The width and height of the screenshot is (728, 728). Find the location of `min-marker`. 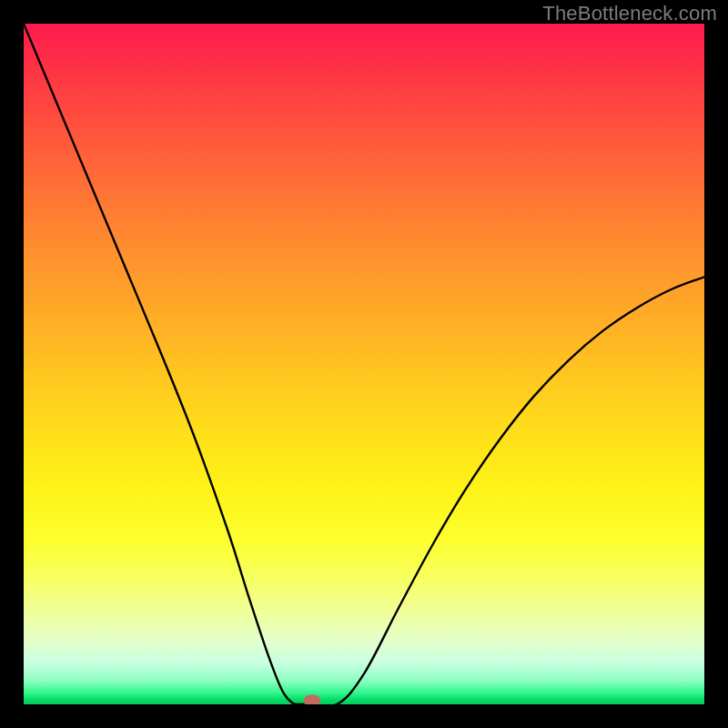

min-marker is located at coordinates (312, 699).